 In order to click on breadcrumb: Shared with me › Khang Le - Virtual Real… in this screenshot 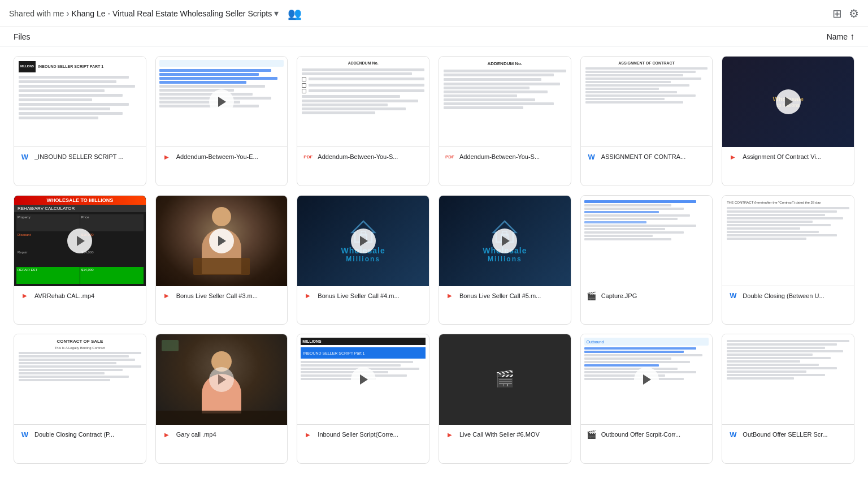, I will do `click(144, 14)`.